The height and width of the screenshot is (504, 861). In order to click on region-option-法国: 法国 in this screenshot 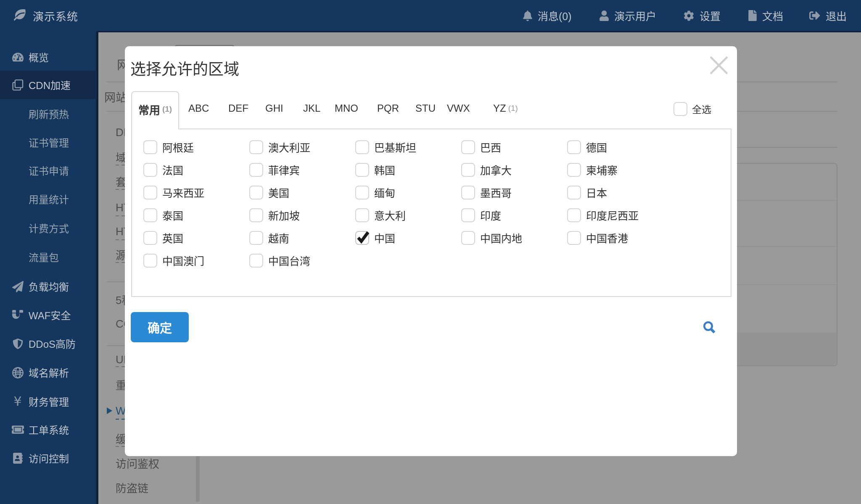, I will do `click(163, 170)`.